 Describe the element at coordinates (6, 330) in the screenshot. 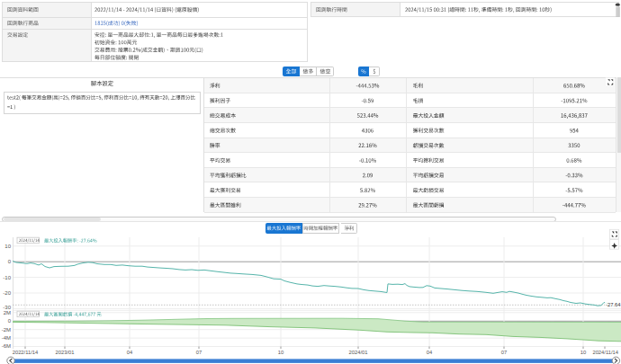

I see `svg-text: -2M` at that location.